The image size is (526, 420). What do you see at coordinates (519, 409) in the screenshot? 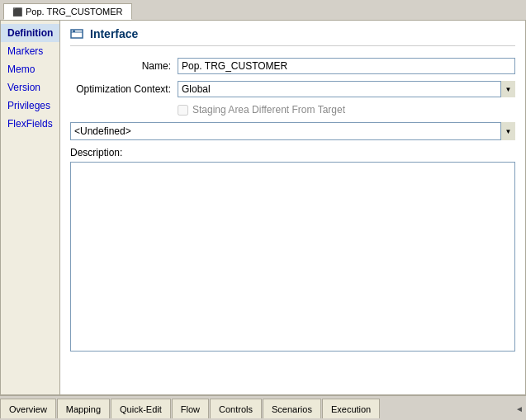
I see `scroll-left-arrow: ◄` at bounding box center [519, 409].